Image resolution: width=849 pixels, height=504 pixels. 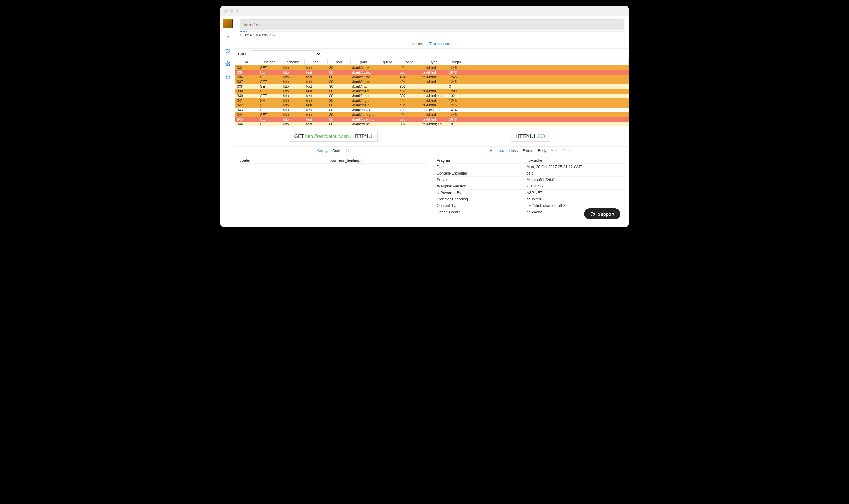 What do you see at coordinates (432, 68) in the screenshot?
I see `table-row: 334GEThttp:test80/bank/bank.…404text/htm…` at bounding box center [432, 68].